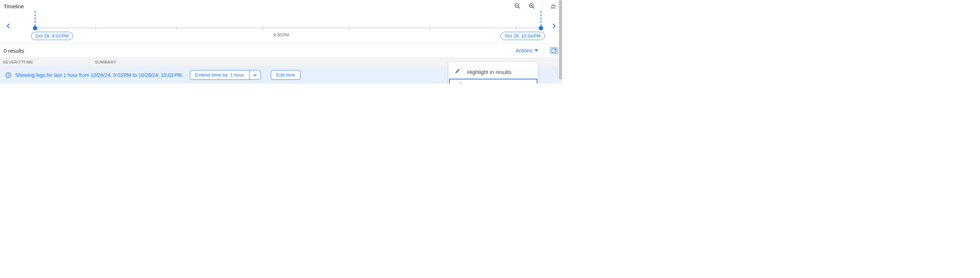 Image resolution: width=980 pixels, height=278 pixels. I want to click on metric-icon, so click(459, 83).